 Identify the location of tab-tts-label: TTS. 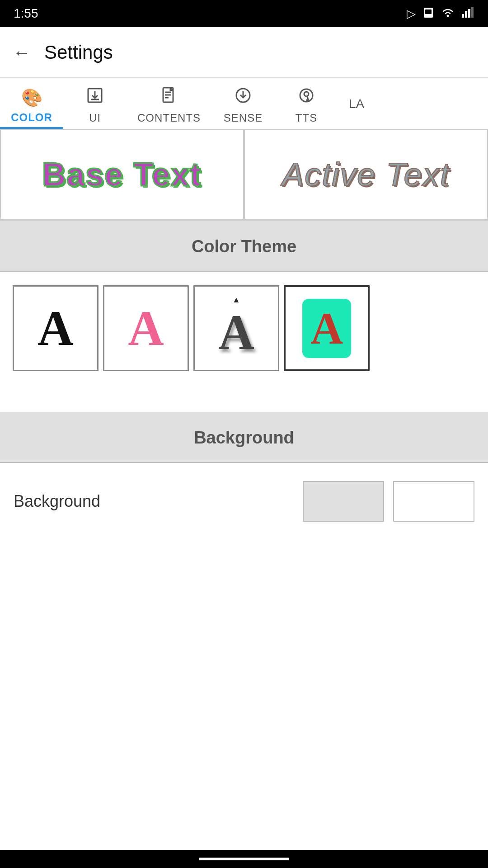
(306, 118).